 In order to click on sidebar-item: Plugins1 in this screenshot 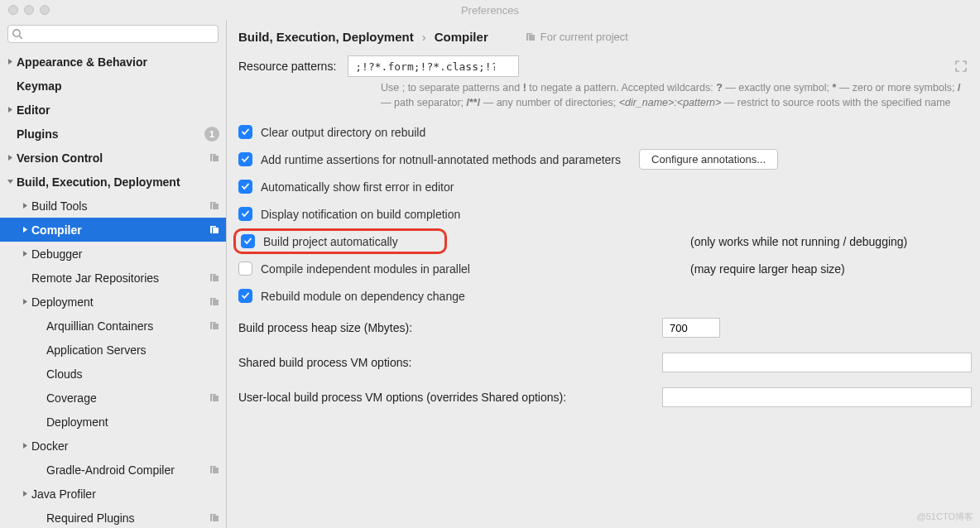, I will do `click(113, 134)`.